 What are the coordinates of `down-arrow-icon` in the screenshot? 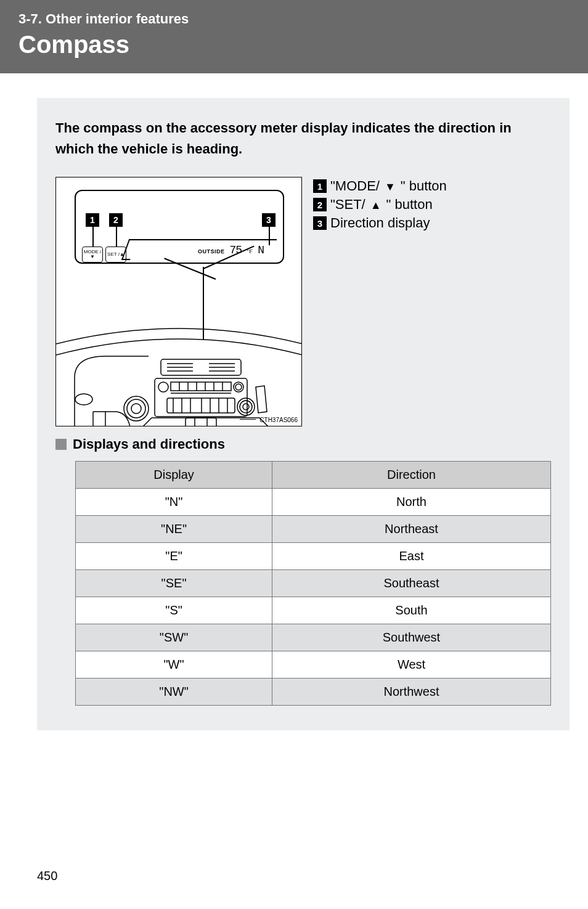 It's located at (390, 186).